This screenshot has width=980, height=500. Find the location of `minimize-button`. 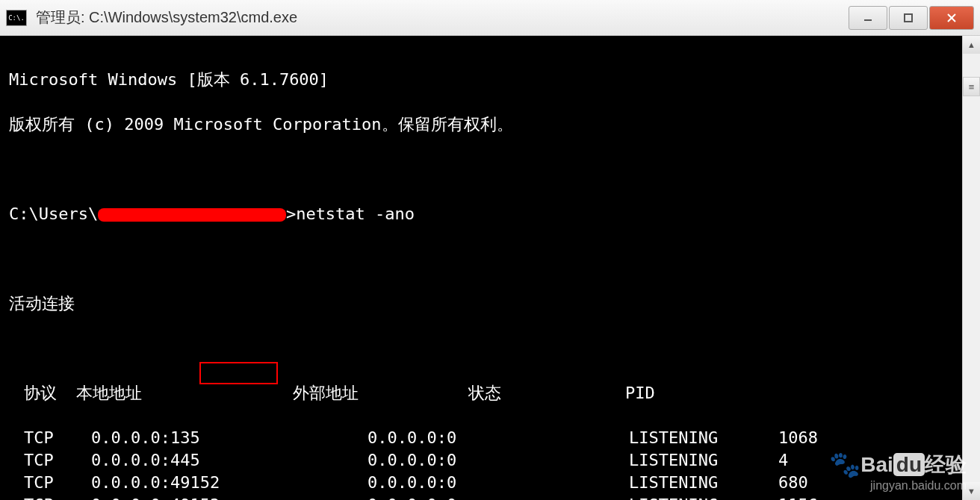

minimize-button is located at coordinates (868, 18).